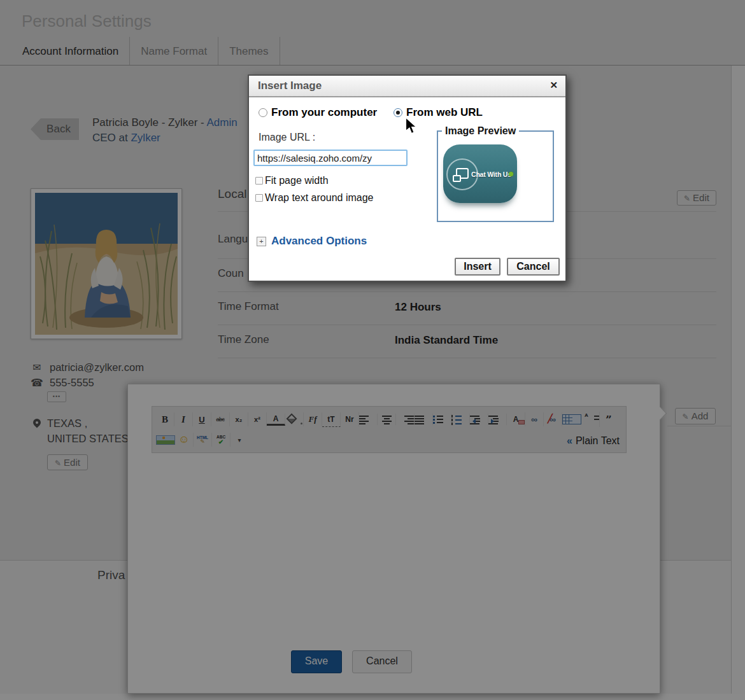 Image resolution: width=745 pixels, height=700 pixels. I want to click on insert-image-dialog: Insert Image ✕ From your computer From w…, so click(408, 178).